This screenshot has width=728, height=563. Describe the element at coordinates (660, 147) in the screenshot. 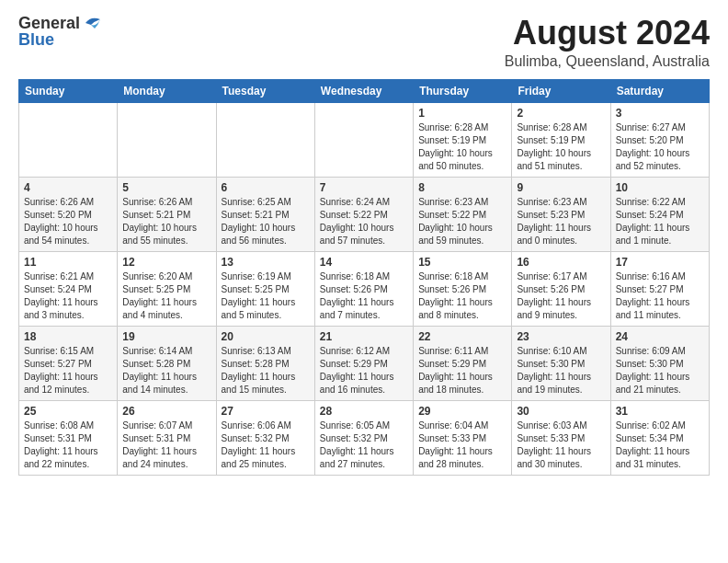

I see `day-info: Sunrise: 6:27 AMSunset: 5:20 PMDaylight:…` at that location.